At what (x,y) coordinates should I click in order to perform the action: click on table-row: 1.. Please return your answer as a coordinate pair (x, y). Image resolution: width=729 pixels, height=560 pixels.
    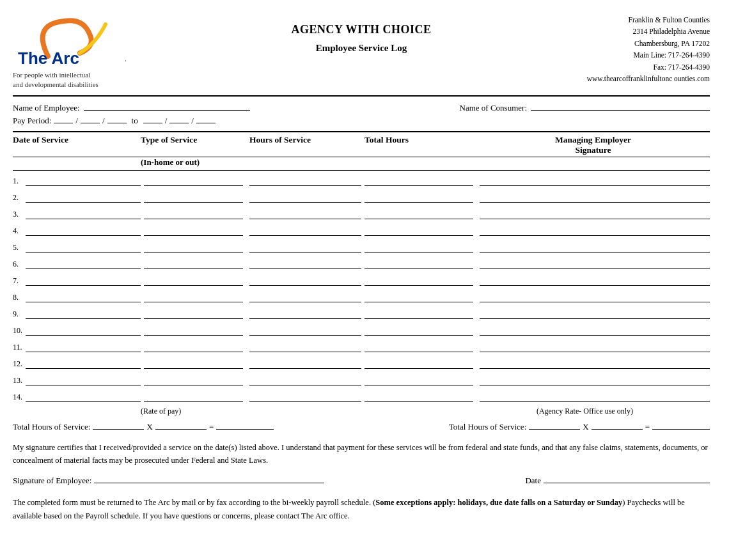
    Looking at the image, I should click on (361, 179).